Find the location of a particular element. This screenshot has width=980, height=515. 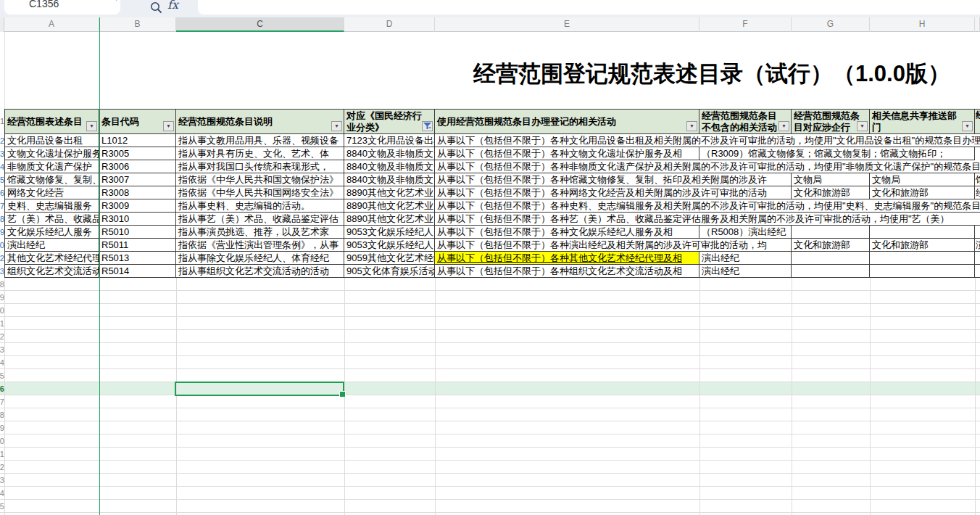

fill-handle is located at coordinates (342, 395).